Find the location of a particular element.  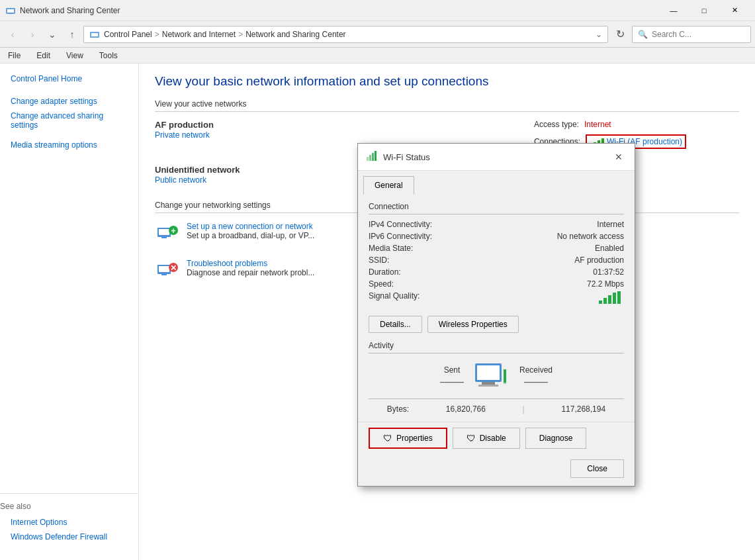

sidebar-item-internet-options: Internet Options is located at coordinates (69, 522).